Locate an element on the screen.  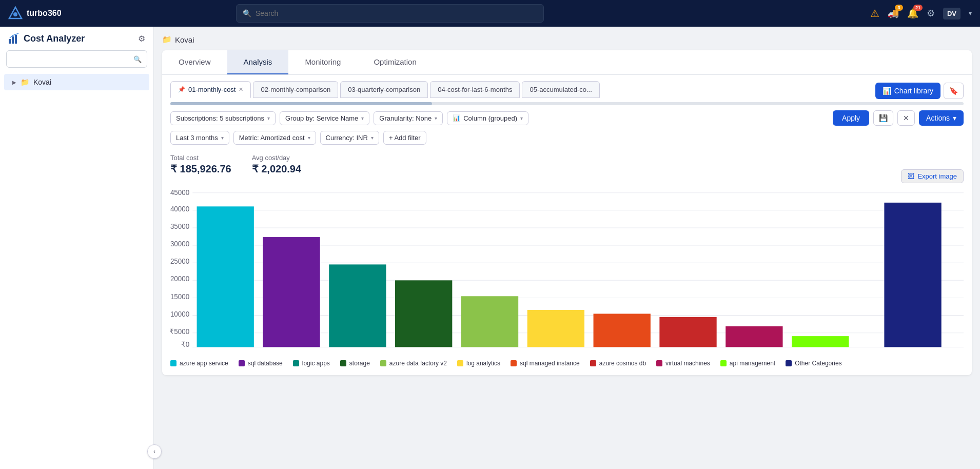
stats-export-row: Total cost ₹ 185,926.76 Avg cost/day ₹ 2… is located at coordinates (567, 166).